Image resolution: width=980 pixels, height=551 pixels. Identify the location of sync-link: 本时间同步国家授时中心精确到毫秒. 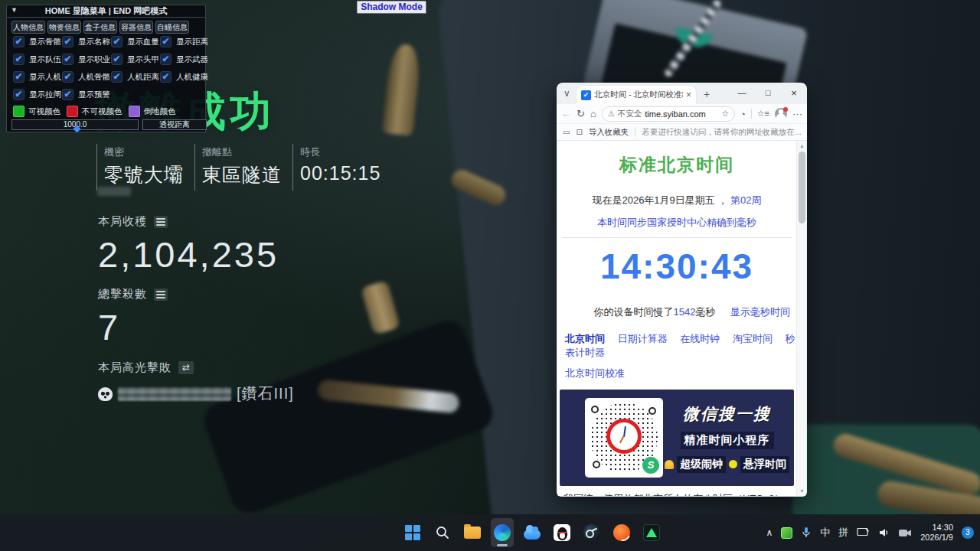
(677, 222).